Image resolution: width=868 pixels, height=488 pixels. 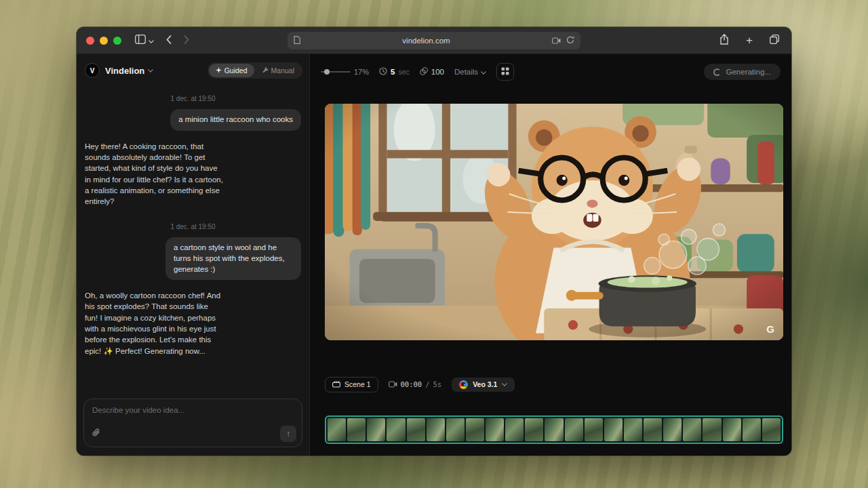 What do you see at coordinates (96, 434) in the screenshot?
I see `attach-button` at bounding box center [96, 434].